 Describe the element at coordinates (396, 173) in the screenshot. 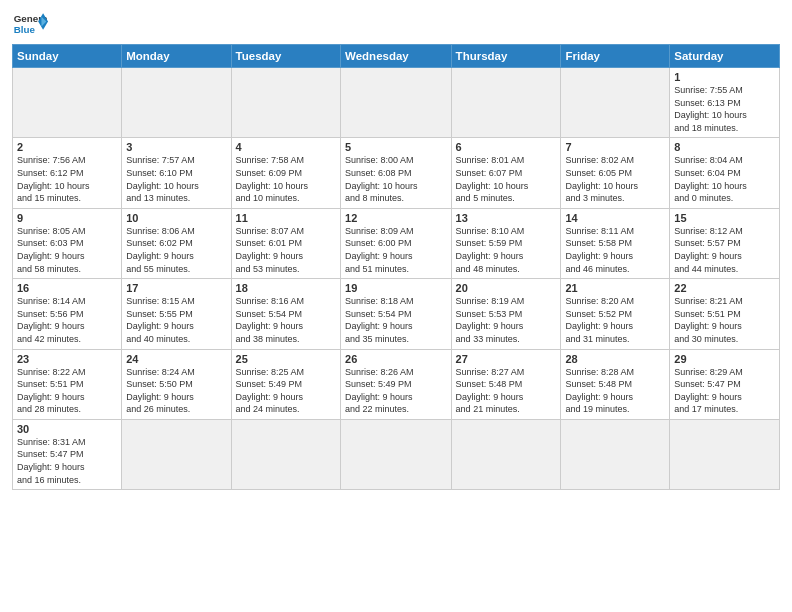

I see `calendar-week-row: 2Sunrise: 7:56 AM Sunset: 6:12 PM Daylig…` at that location.